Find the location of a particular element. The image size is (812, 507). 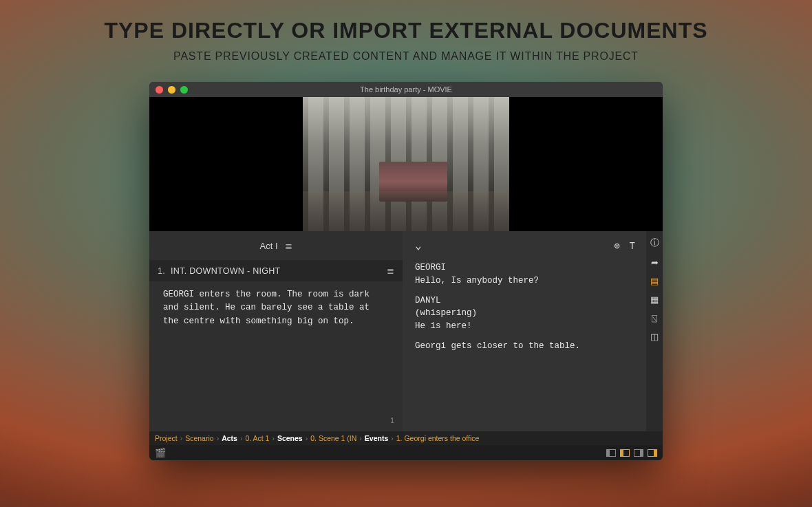

scene-heading: INT. DOWNTOWN - NIGHT is located at coordinates (226, 271).